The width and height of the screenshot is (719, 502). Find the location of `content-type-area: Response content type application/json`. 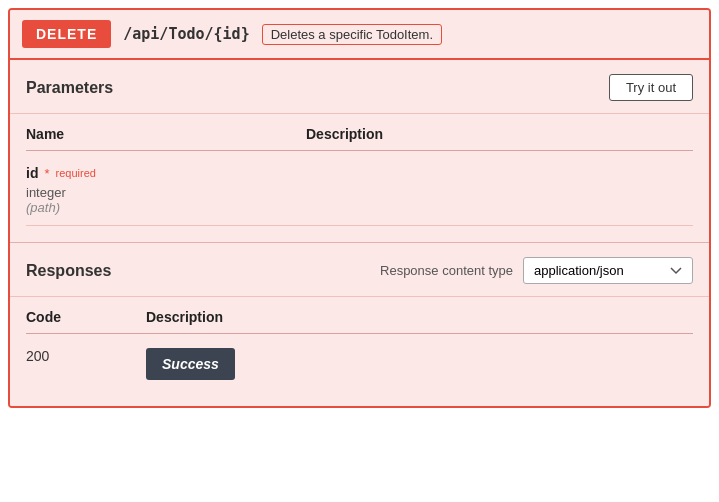

content-type-area: Response content type application/json is located at coordinates (536, 270).